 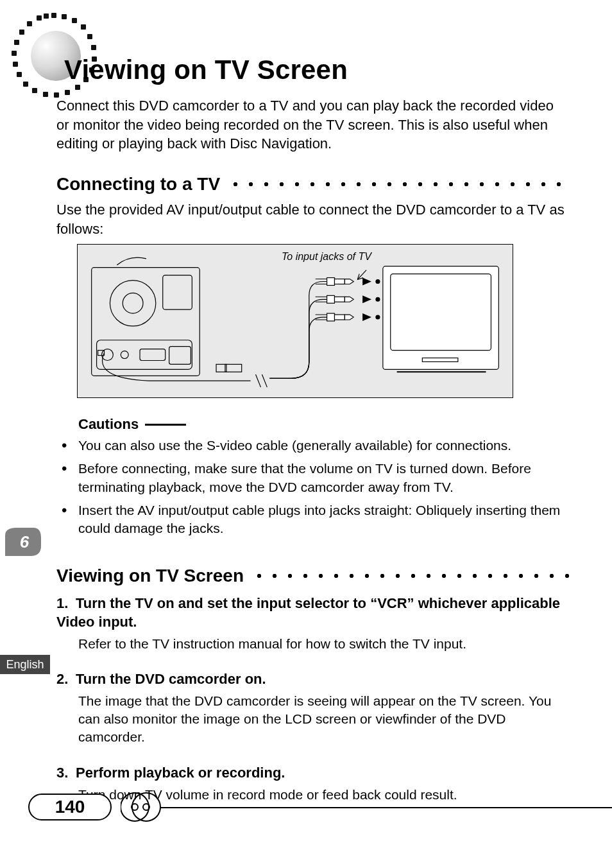 I want to click on section-connecting-header: Connecting to a TV, so click(x=313, y=184).